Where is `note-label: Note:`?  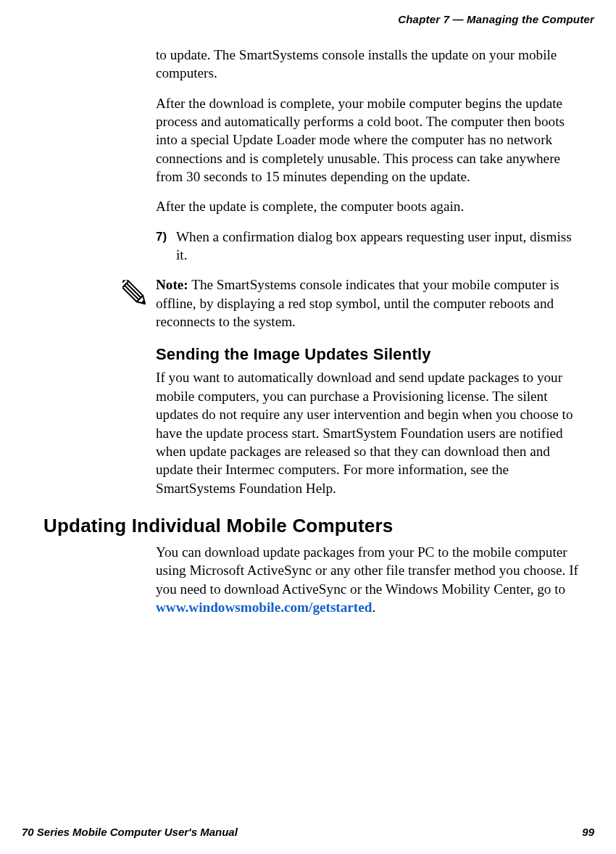 note-label: Note: is located at coordinates (172, 284).